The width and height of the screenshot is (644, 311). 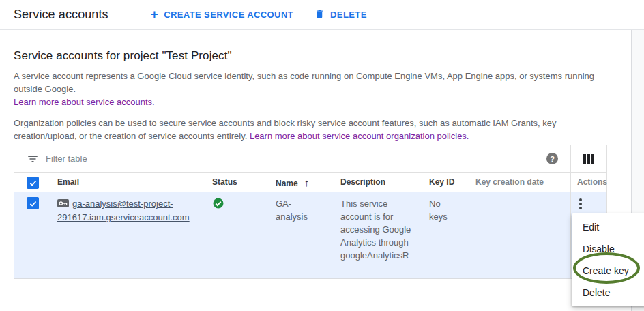 I want to click on column-header-status: Status, so click(x=225, y=183).